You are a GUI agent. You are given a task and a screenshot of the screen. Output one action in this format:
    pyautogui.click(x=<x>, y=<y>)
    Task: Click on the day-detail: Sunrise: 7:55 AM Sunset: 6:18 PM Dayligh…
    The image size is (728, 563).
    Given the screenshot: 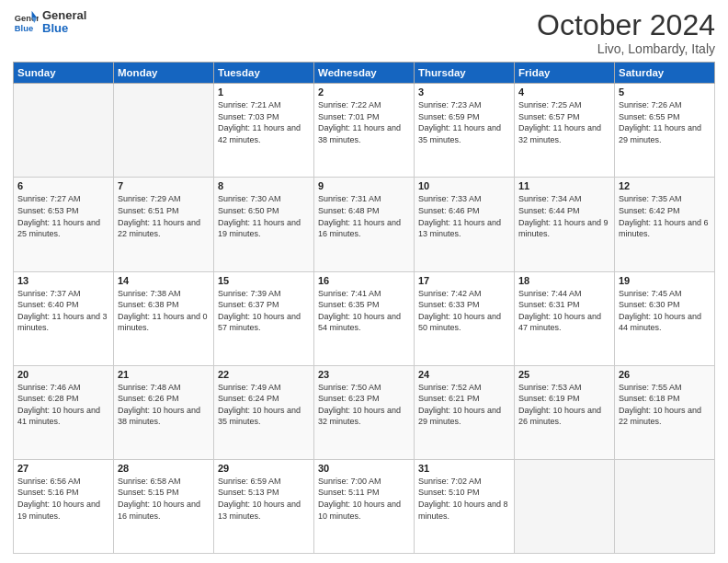 What is the action you would take?
    pyautogui.click(x=665, y=405)
    